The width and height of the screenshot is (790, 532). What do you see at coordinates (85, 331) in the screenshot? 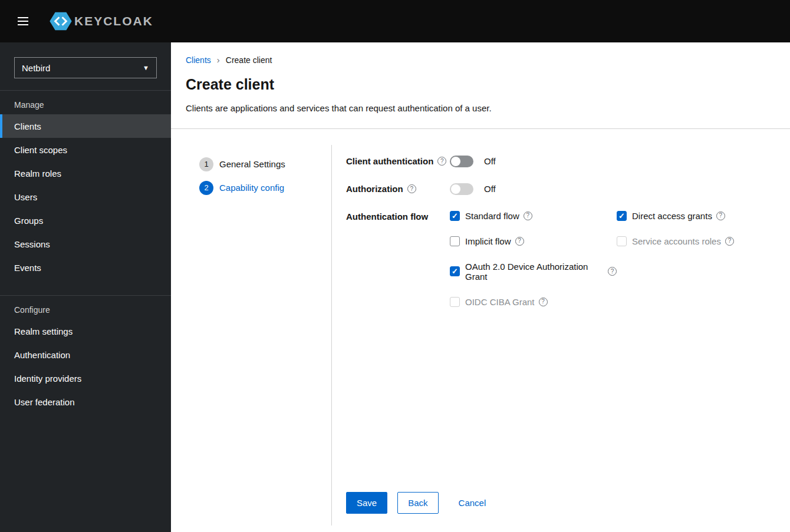
I see `sidebar-item-realm-settings: Realm settings` at bounding box center [85, 331].